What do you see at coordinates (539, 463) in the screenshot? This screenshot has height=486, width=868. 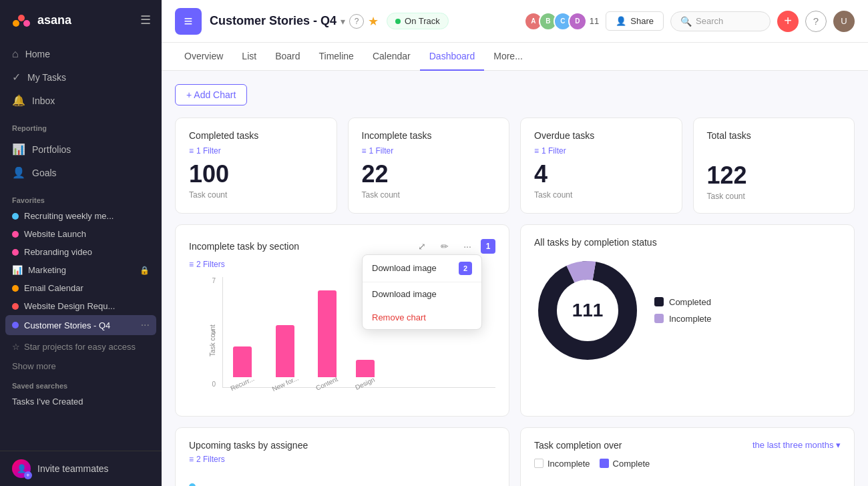 I see `legend-box-incomplete` at bounding box center [539, 463].